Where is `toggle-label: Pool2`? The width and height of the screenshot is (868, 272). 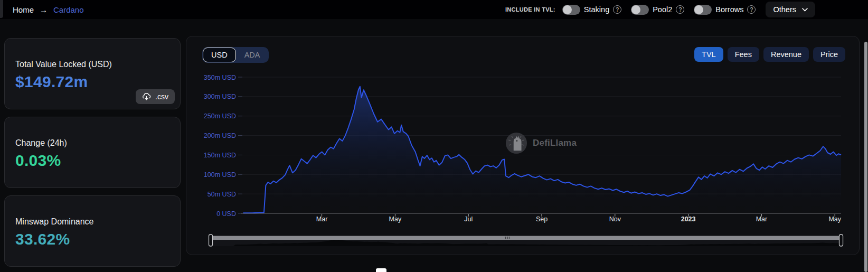
toggle-label: Pool2 is located at coordinates (662, 10).